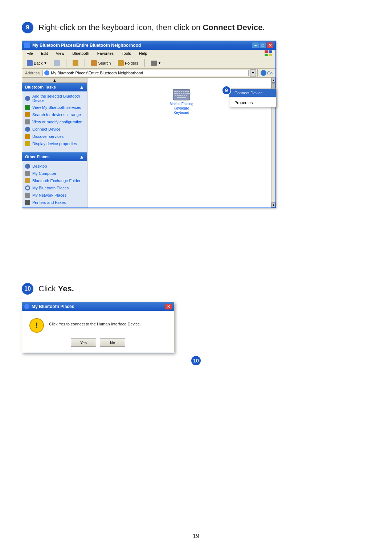 This screenshot has height=554, width=392. What do you see at coordinates (57, 63) in the screenshot?
I see `forward-button` at bounding box center [57, 63].